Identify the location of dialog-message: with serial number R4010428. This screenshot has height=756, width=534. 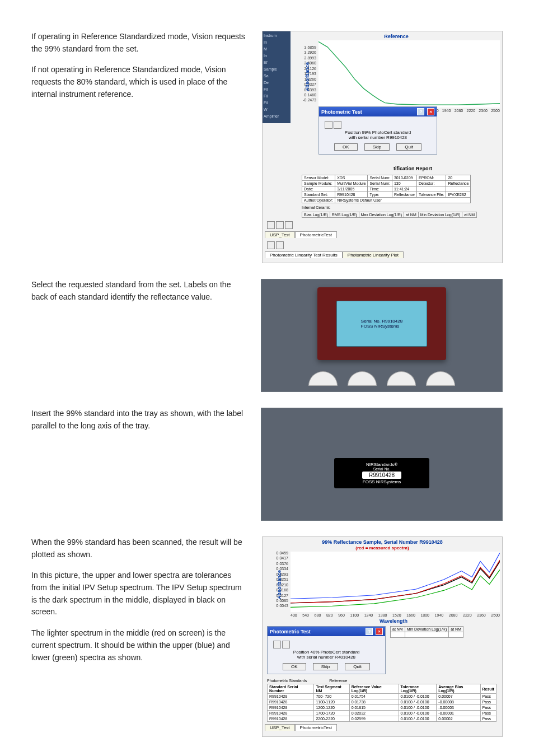
(326, 657).